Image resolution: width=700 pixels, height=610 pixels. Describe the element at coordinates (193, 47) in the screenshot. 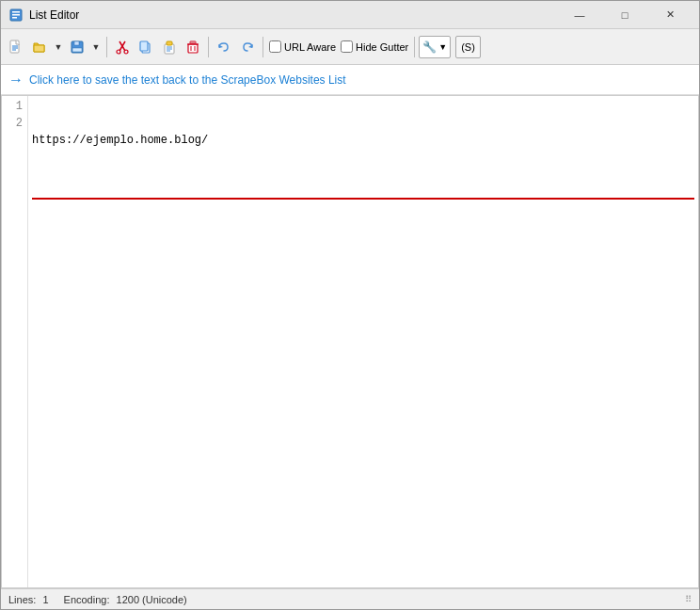

I see `delete-button` at that location.